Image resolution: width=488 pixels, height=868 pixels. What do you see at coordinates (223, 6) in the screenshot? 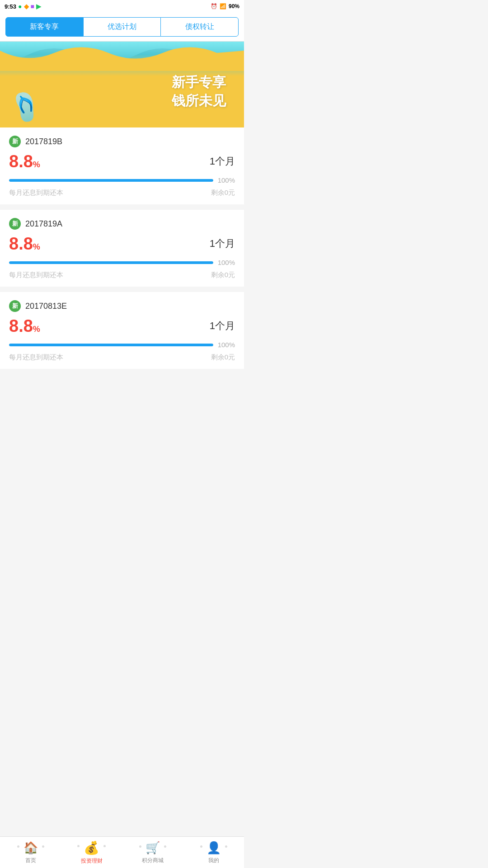
I see `signal-icon: 📶` at bounding box center [223, 6].